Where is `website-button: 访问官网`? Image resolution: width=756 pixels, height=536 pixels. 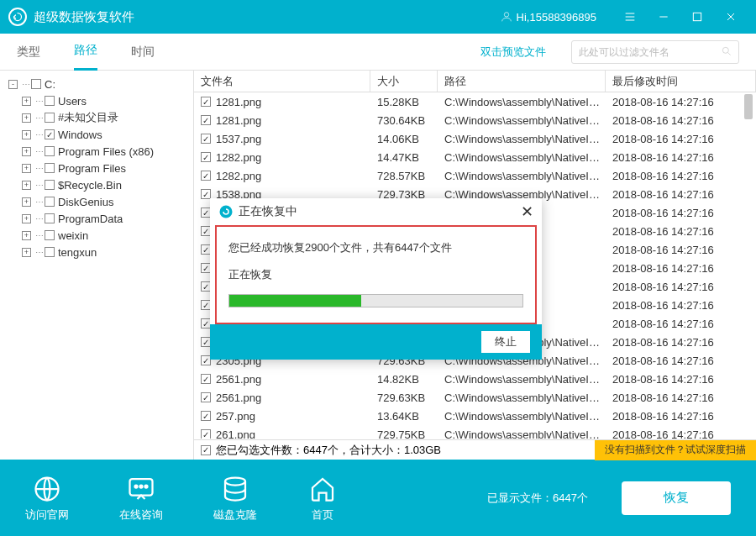 website-button: 访问官网 is located at coordinates (47, 498).